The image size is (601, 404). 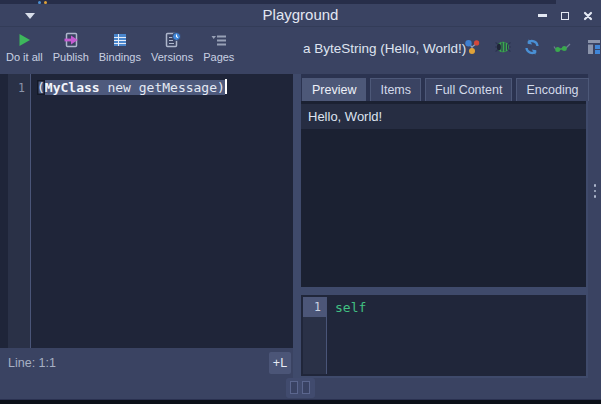 What do you see at coordinates (280, 363) in the screenshot?
I see `add-line-button: +L` at bounding box center [280, 363].